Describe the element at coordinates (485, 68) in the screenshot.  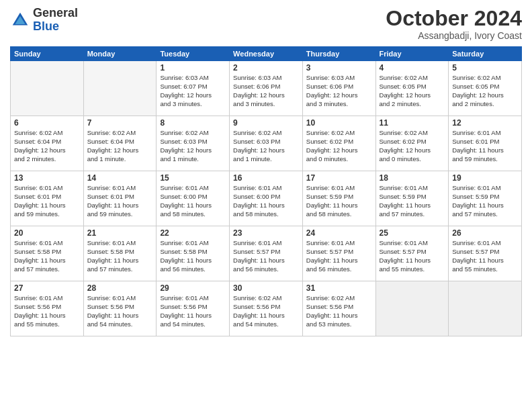
I see `day-number: 5` at that location.